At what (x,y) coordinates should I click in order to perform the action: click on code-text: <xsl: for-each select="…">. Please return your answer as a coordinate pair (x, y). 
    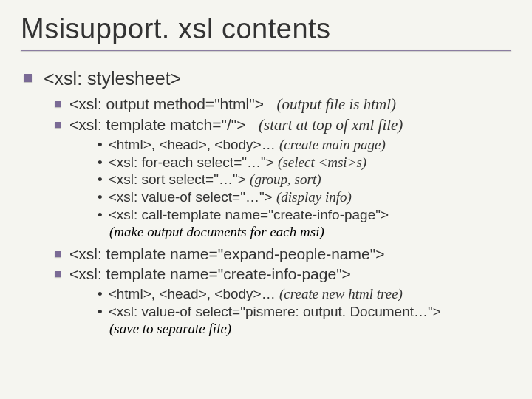
    Looking at the image, I should click on (191, 163).